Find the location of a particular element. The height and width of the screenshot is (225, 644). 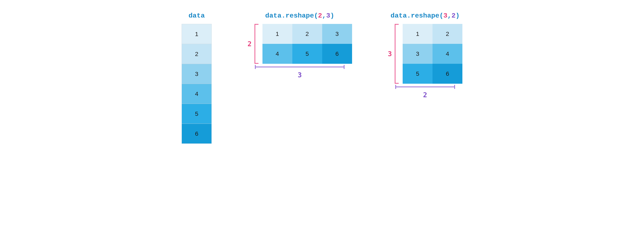

cols-count: 3 is located at coordinates (300, 75).